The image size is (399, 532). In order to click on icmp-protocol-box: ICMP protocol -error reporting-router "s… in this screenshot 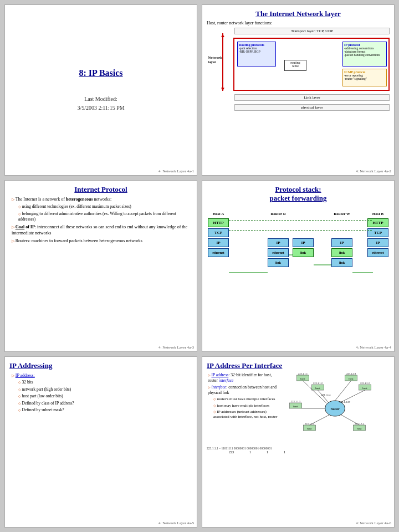, I will do `click(365, 78)`.